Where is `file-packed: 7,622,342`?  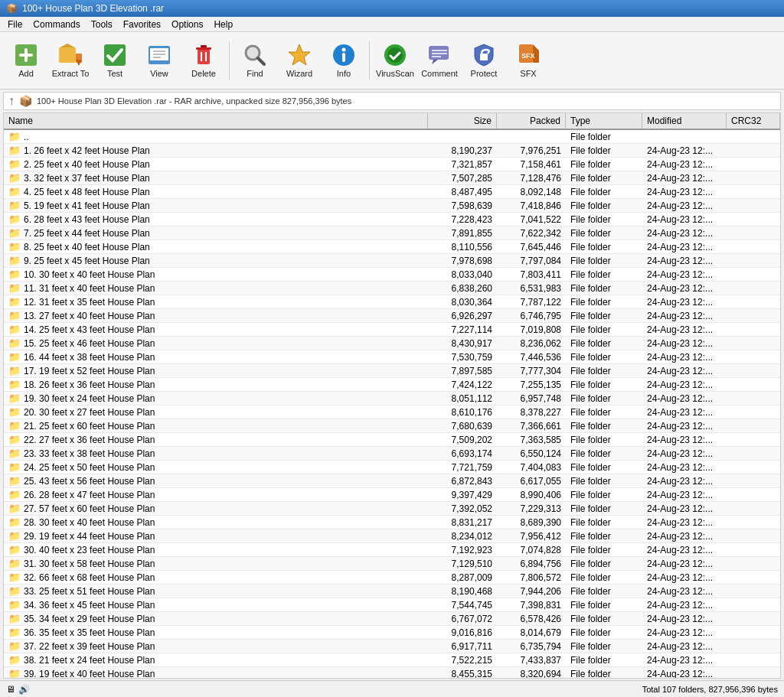
file-packed: 7,622,342 is located at coordinates (531, 233).